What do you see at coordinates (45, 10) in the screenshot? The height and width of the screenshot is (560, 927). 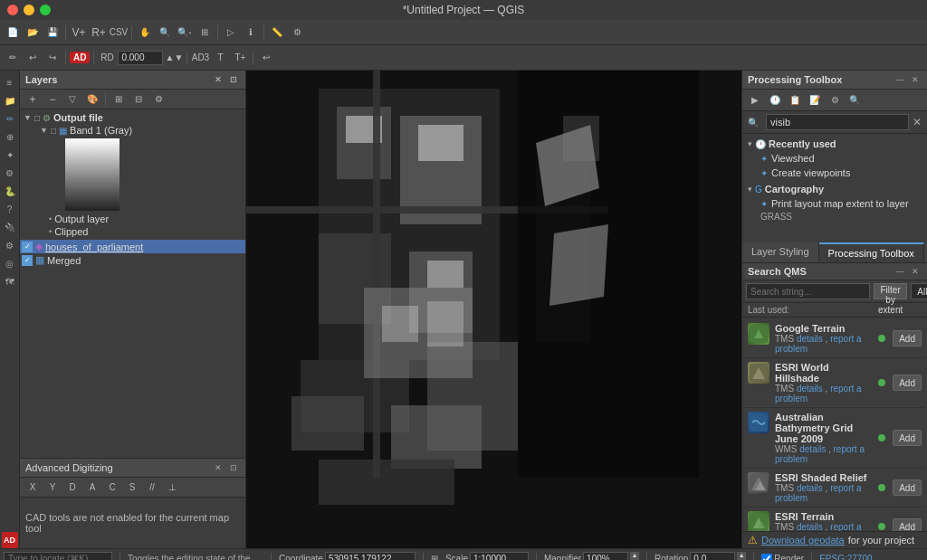 I see `maximize-button` at bounding box center [45, 10].